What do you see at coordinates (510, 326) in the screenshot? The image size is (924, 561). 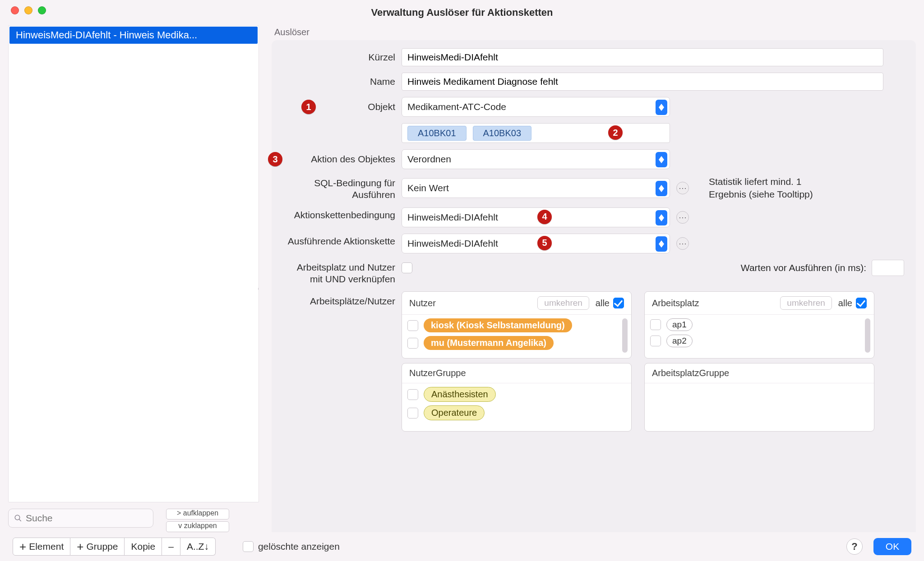 I see `list-item: kiosk (Kiosk Selbstanmeldung)` at bounding box center [510, 326].